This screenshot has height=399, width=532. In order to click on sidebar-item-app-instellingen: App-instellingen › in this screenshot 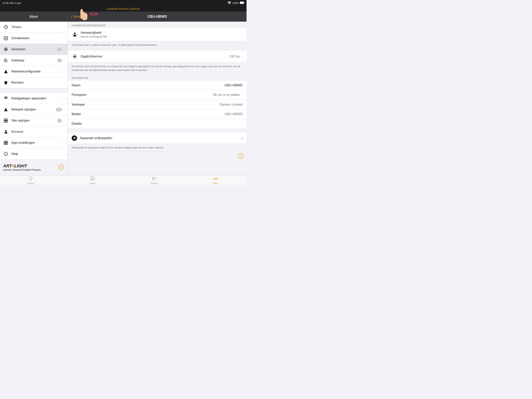, I will do `click(34, 143)`.